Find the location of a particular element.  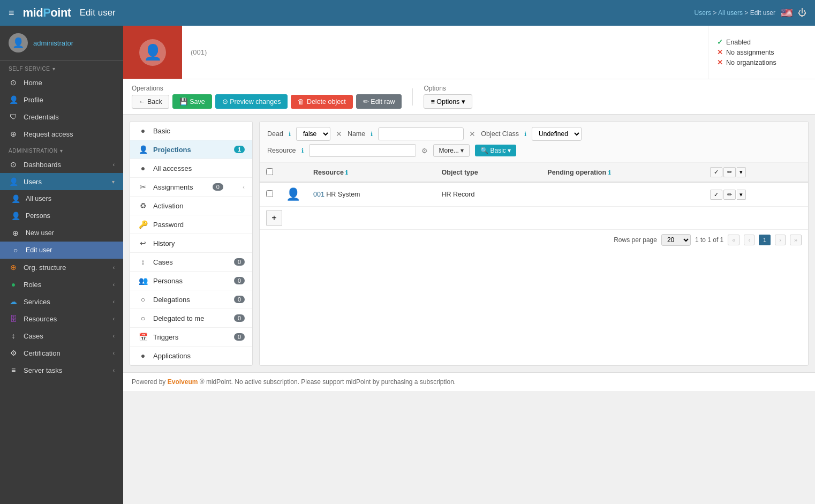

preview-changes-button: ⊙ Preview changes is located at coordinates (252, 102).